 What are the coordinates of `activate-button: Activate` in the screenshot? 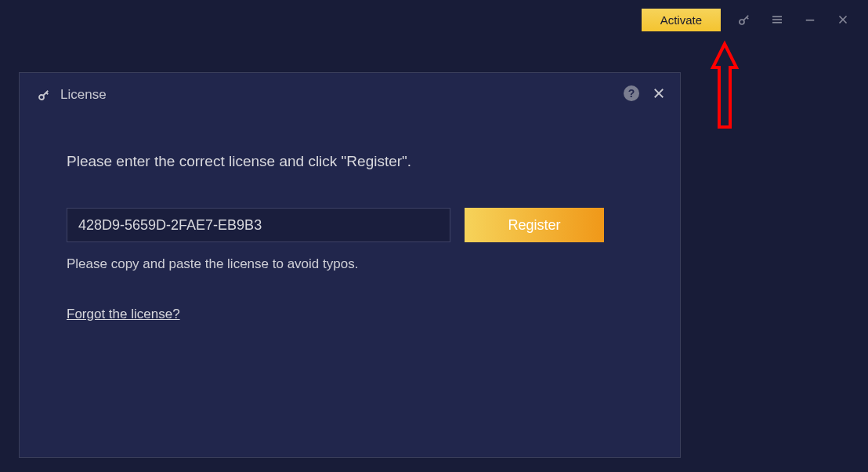 It's located at (682, 20).